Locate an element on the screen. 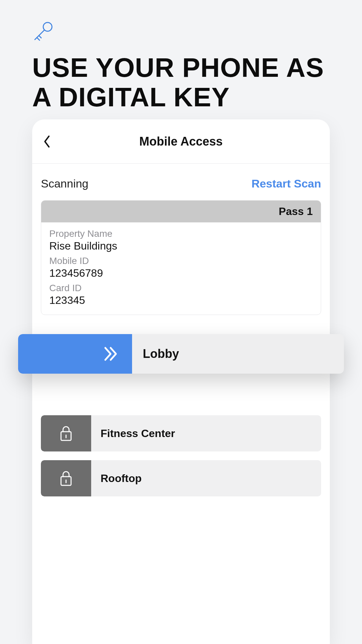  card-id-value: 123345 is located at coordinates (181, 301).